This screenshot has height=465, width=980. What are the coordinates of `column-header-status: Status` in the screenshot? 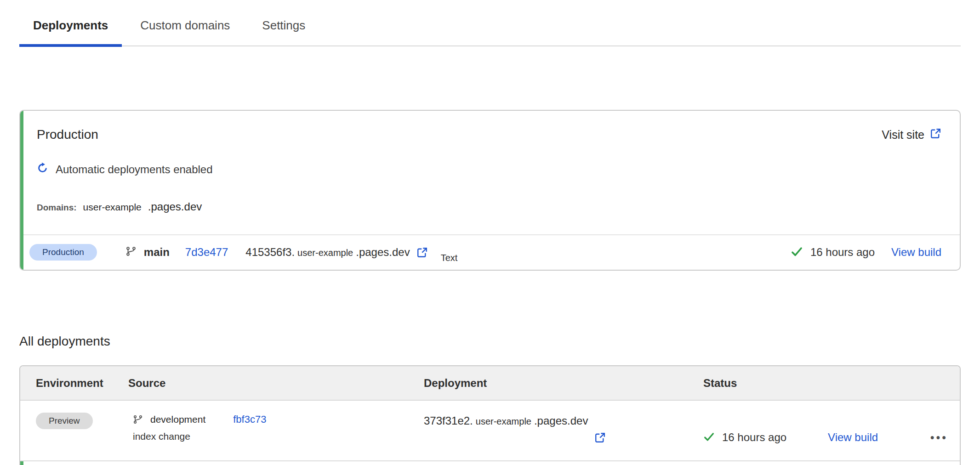 It's located at (832, 383).